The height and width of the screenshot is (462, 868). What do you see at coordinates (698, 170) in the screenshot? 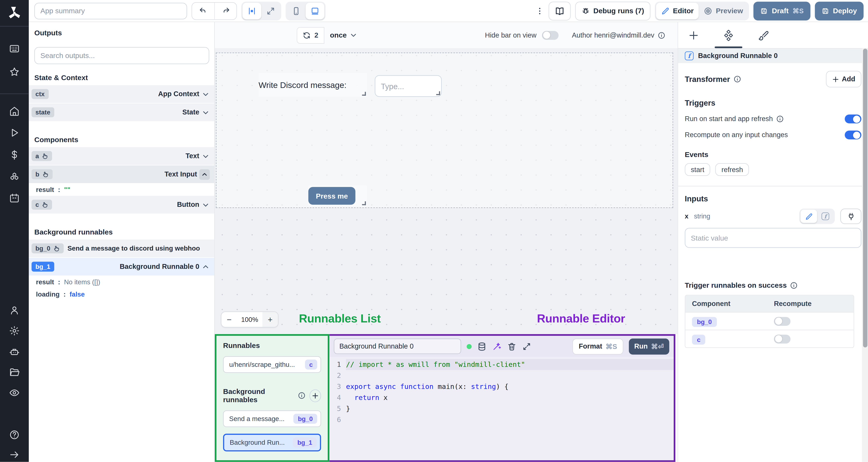
I see `event-pill-start: start` at bounding box center [698, 170].